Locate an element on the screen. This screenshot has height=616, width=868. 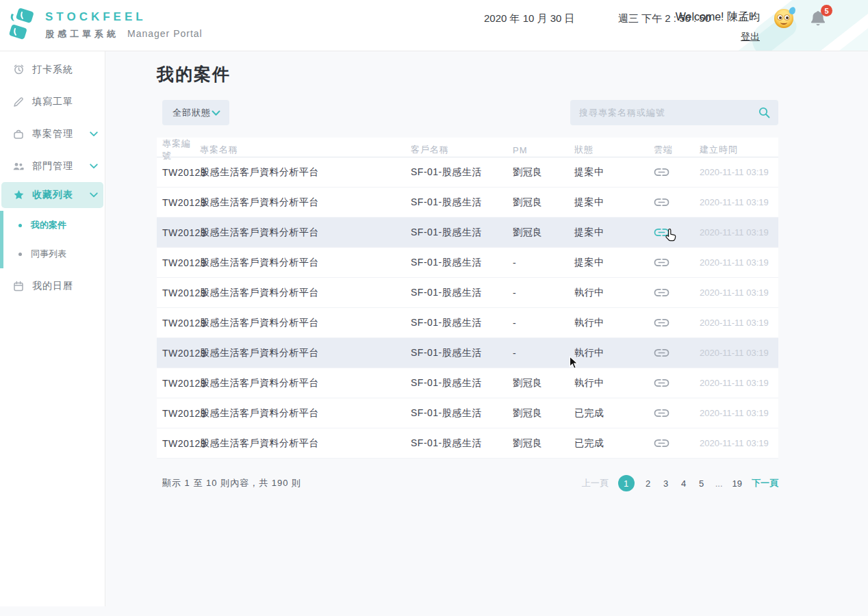
page-number: 2 is located at coordinates (648, 483).